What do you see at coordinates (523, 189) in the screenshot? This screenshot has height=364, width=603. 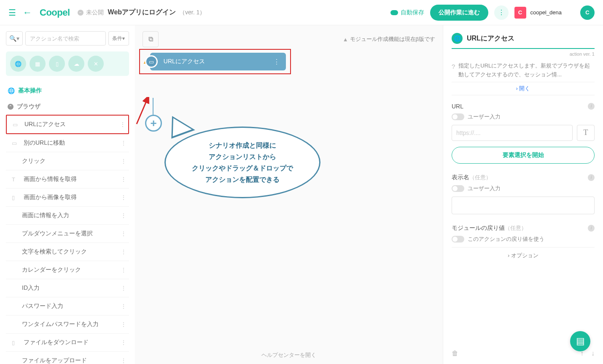 I see `user-input-toggle-row-2: ユーザー入力` at bounding box center [523, 189].